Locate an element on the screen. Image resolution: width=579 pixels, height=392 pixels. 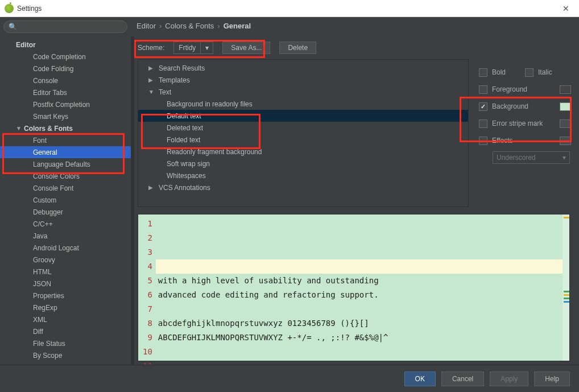
foreground-row: Foreground is located at coordinates (525, 89).